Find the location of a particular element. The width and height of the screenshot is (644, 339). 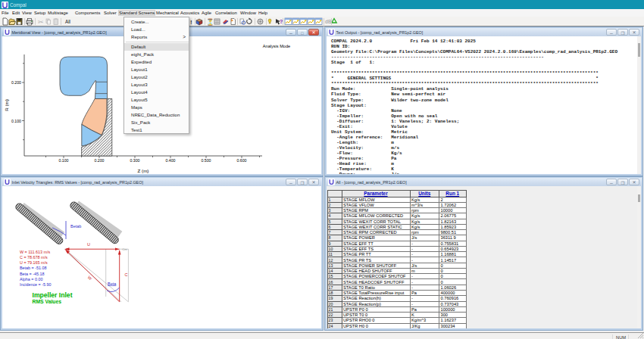

svg-text: Incidence = -5.90 is located at coordinates (36, 285).